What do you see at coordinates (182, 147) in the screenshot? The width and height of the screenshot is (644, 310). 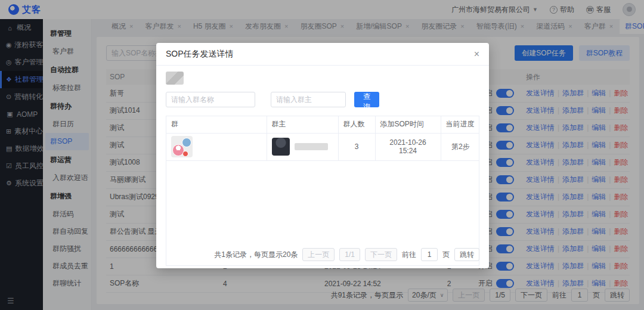 I see `group-avatar` at bounding box center [182, 147].